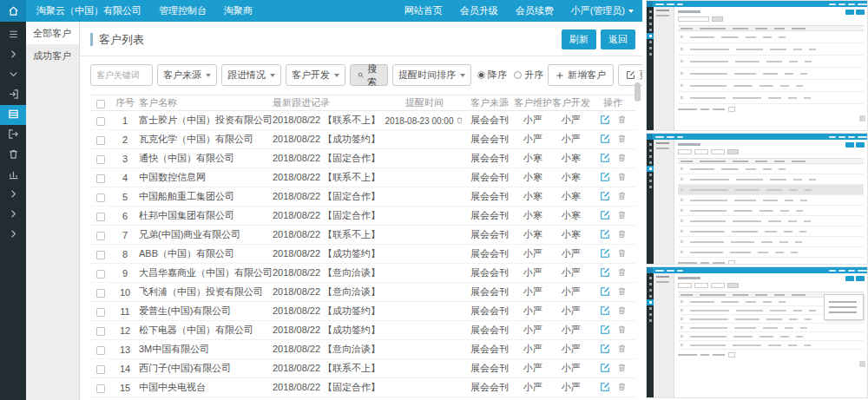 This screenshot has width=868, height=400. Describe the element at coordinates (52, 56) in the screenshot. I see `sidebar-item-success-customers: 成功客户` at that location.